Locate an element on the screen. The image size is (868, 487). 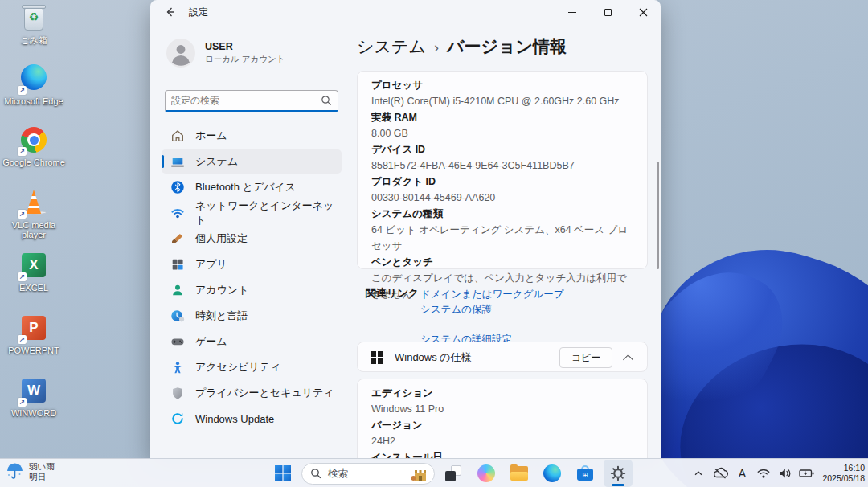
spec-row: インストール日 is located at coordinates (503, 453).